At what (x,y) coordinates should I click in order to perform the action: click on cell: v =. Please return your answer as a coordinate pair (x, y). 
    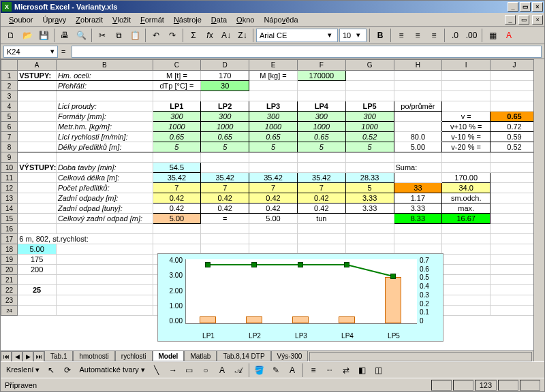
    Looking at the image, I should click on (466, 117).